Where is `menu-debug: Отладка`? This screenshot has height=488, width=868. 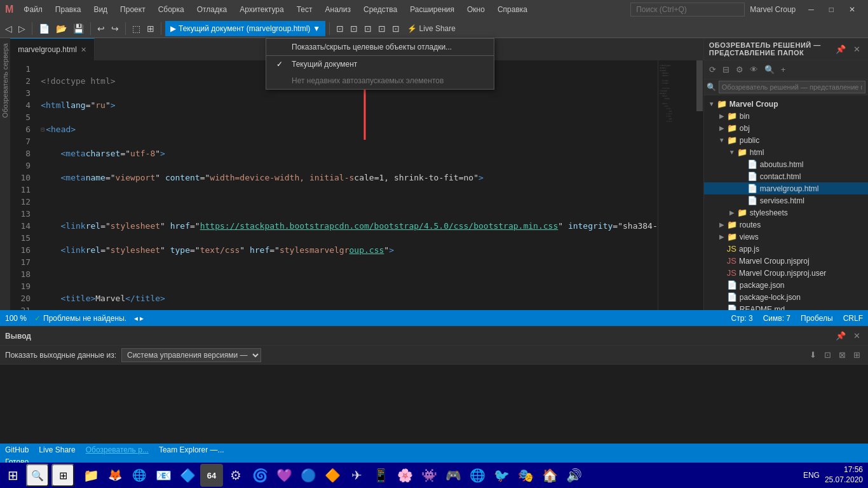 menu-debug: Отладка is located at coordinates (212, 10).